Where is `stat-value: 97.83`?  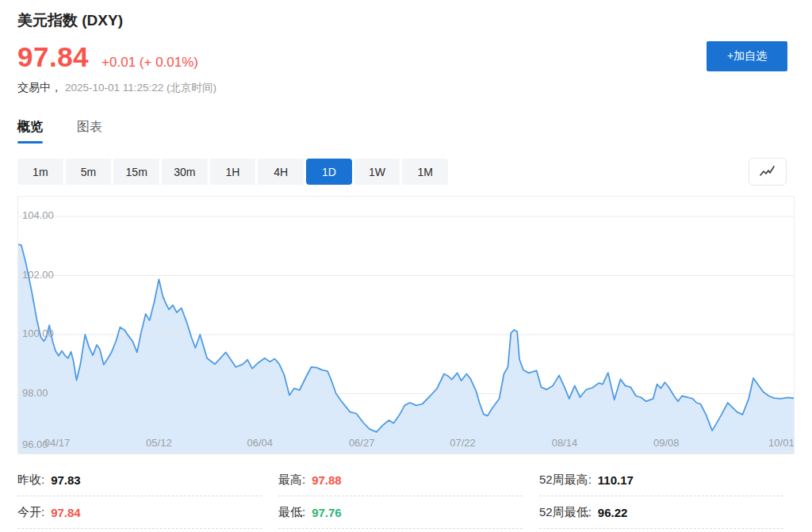 stat-value: 97.83 is located at coordinates (66, 480).